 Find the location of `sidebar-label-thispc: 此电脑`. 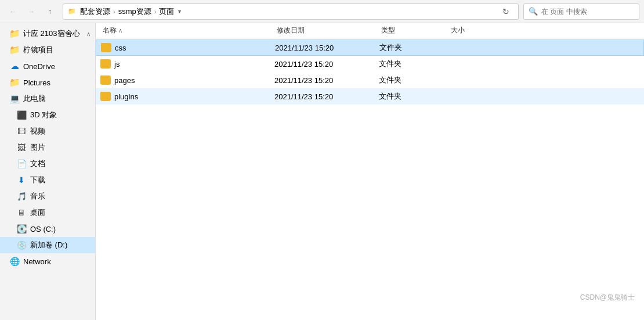

sidebar-label-thispc: 此电脑 is located at coordinates (35, 99).